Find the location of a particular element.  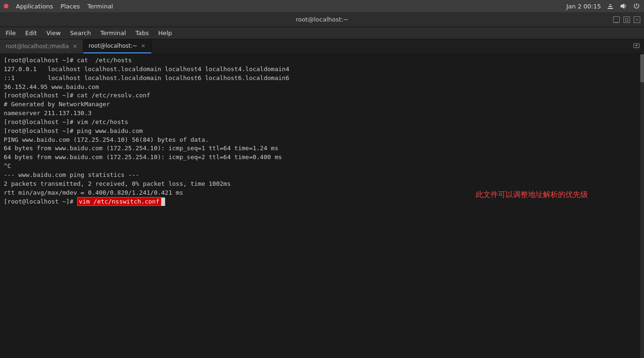

tab-media-label: root@localhost:/media is located at coordinates (37, 46).